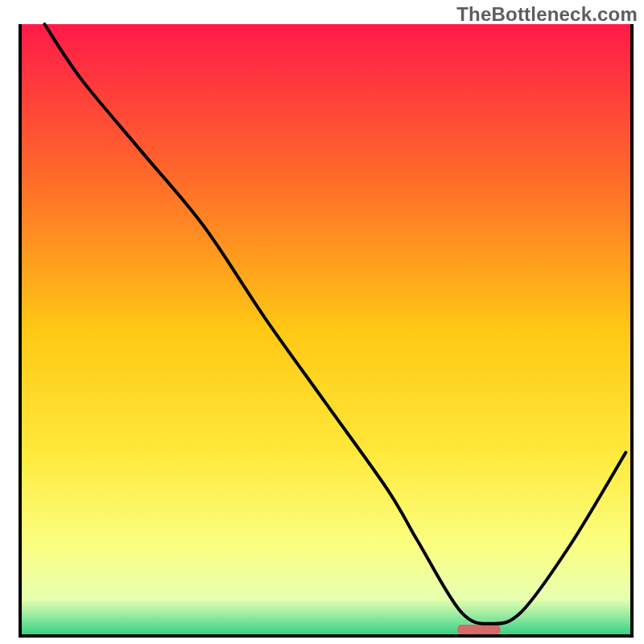 The height and width of the screenshot is (644, 644). I want to click on frame-left, so click(20, 331).